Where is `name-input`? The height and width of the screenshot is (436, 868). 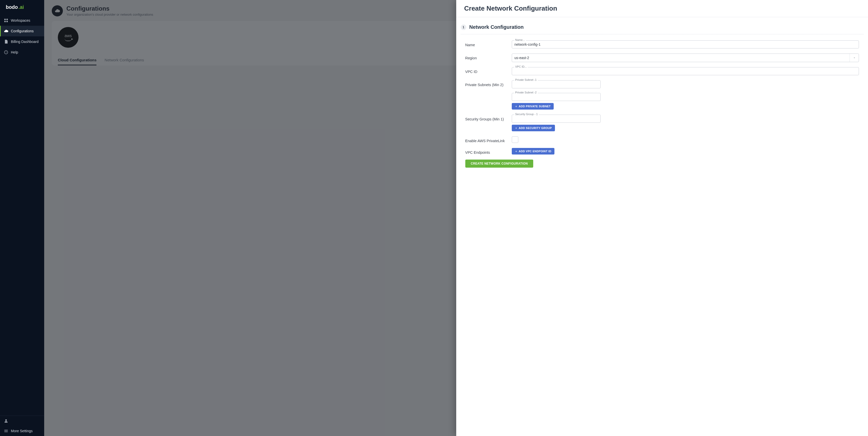
name-input is located at coordinates (685, 44).